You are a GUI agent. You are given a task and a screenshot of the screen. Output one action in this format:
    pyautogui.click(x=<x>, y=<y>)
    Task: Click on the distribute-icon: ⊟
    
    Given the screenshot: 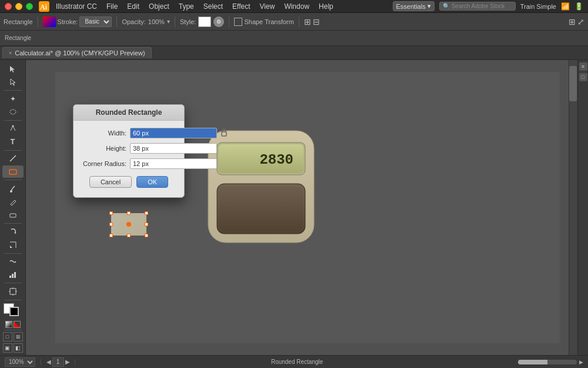 What is the action you would take?
    pyautogui.click(x=316, y=22)
    